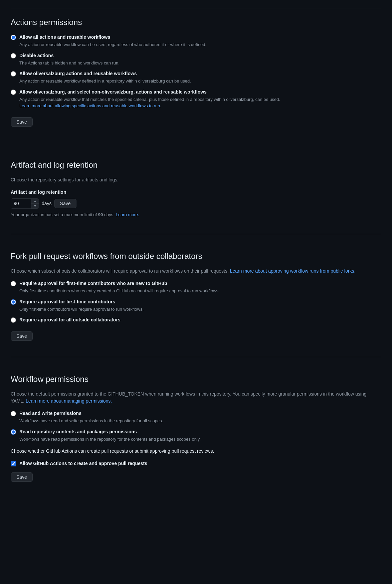  Describe the element at coordinates (196, 59) in the screenshot. I see `radio-item-disable: Disable actions The Actions tab is hidde…` at that location.